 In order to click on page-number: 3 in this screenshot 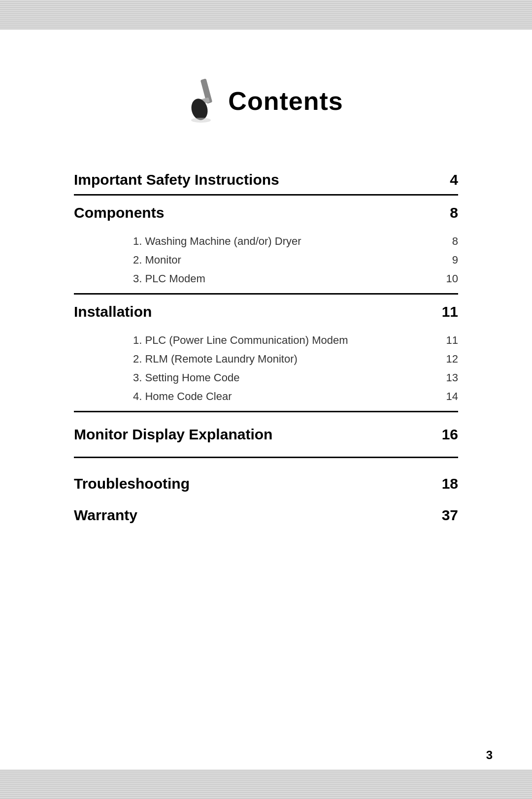, I will do `click(490, 755)`.